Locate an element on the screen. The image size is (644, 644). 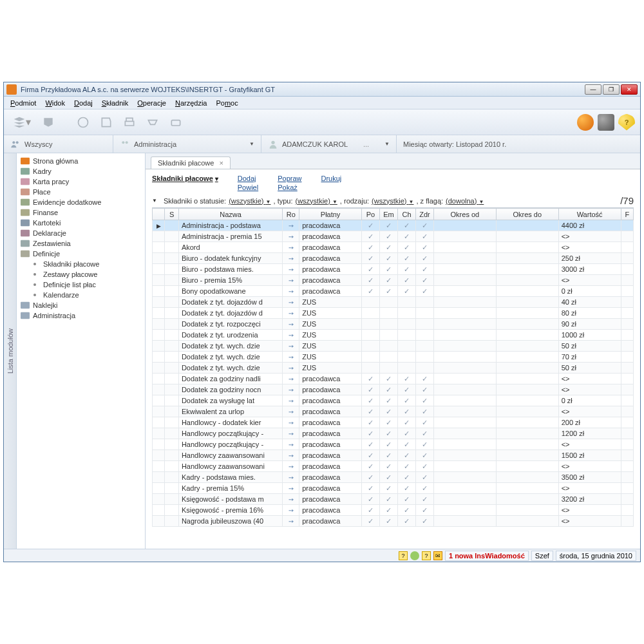
nav-subitem: Definicje list płac is located at coordinates (81, 285).